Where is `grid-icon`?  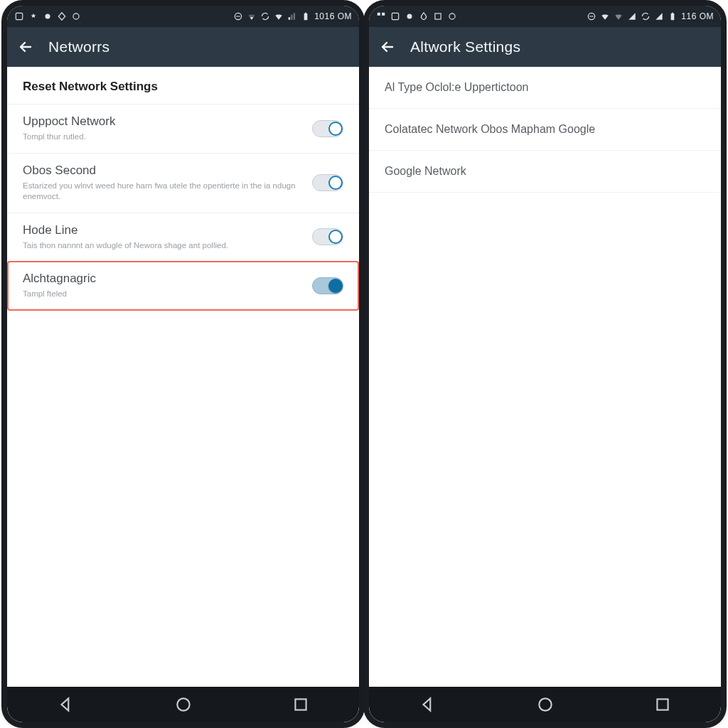
grid-icon is located at coordinates (381, 16).